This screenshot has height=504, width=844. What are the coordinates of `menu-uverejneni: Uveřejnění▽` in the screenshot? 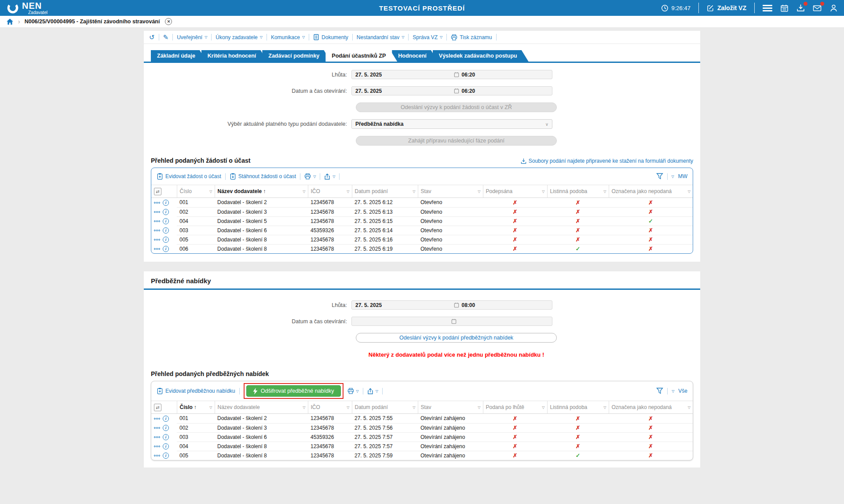 It's located at (192, 37).